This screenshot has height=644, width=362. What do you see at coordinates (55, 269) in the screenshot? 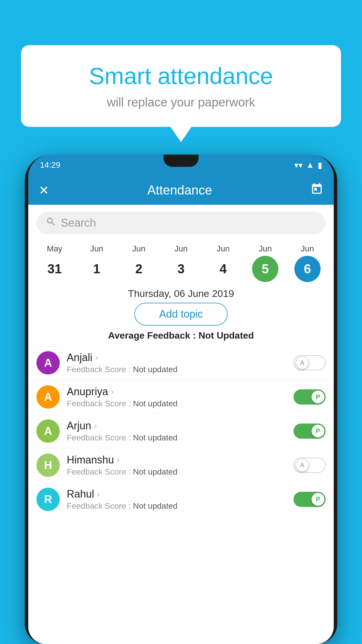
I see `date-number: 31` at bounding box center [55, 269].